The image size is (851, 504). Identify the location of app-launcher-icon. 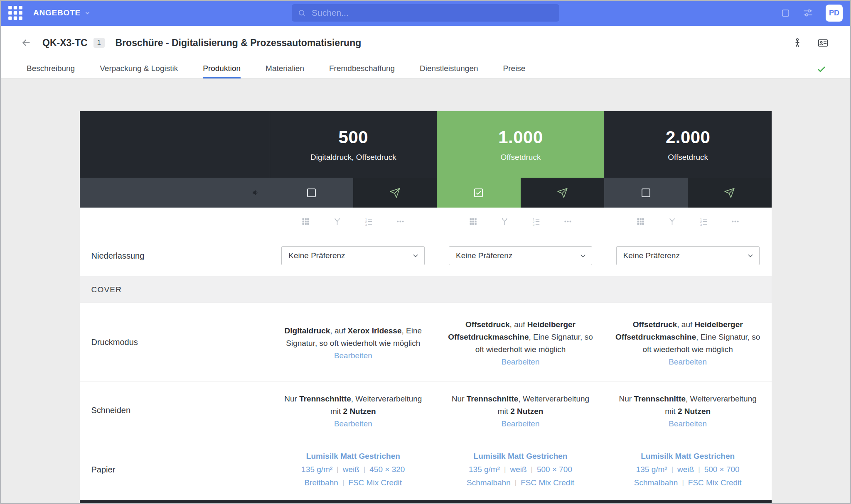
(15, 13).